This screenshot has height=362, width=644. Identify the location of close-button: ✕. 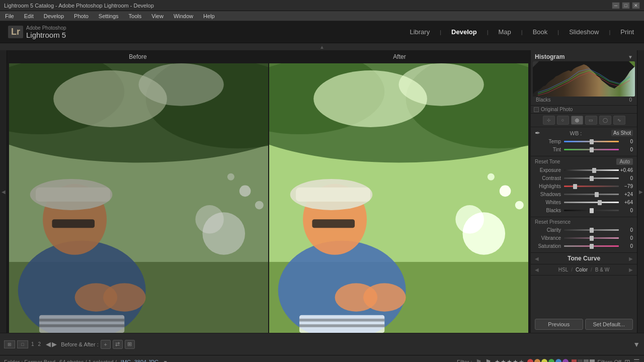
(636, 6).